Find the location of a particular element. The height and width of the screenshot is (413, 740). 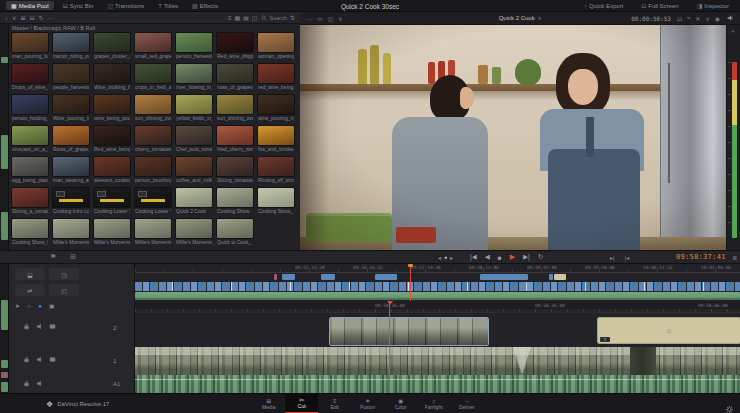

media-clip: skewers_cooking_... is located at coordinates (112, 169).